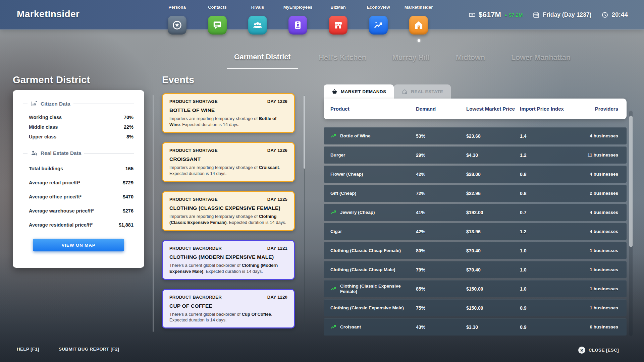 The image size is (644, 362). Describe the element at coordinates (322, 15) in the screenshot. I see `top-bar: MarketInsider Persona Contacts Rivals` at that location.